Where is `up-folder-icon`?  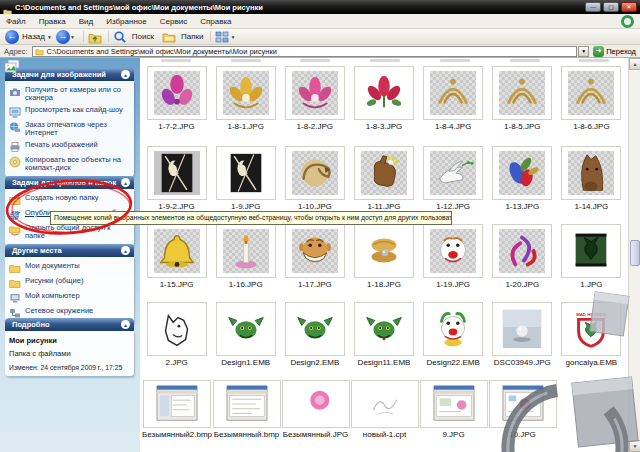 up-folder-icon is located at coordinates (95, 37).